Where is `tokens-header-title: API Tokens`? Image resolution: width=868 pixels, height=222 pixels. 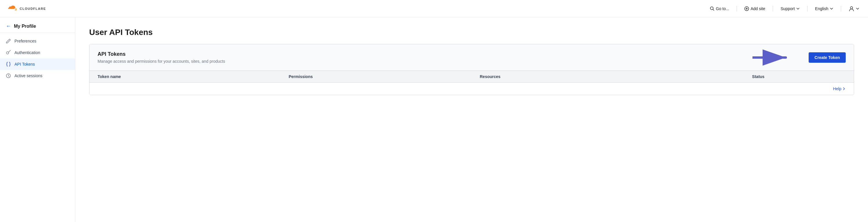
tokens-header-title: API Tokens is located at coordinates (161, 54).